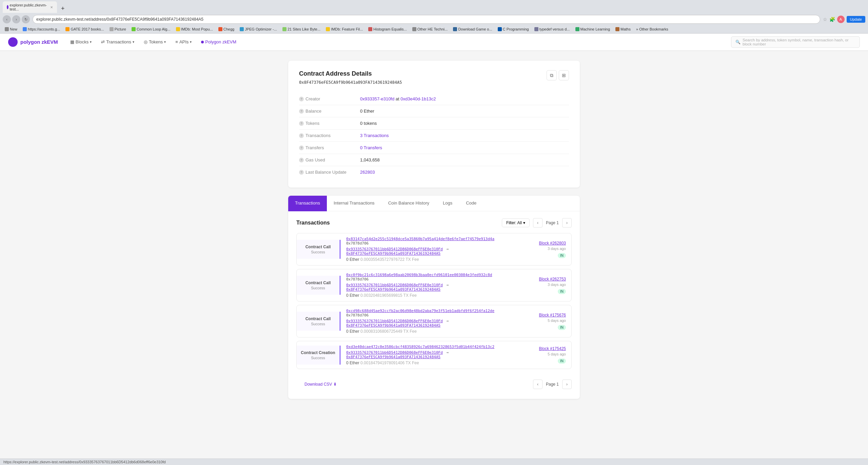  I want to click on tab-internal-transactions: Internal Transactions, so click(354, 204).